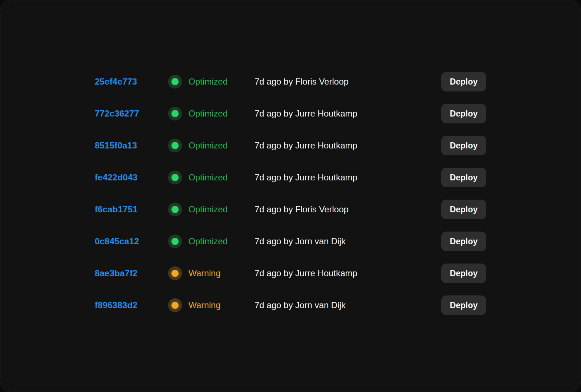 Image resolution: width=581 pixels, height=392 pixels. I want to click on table-row: 772c36277 Optimized 7d ago by Jurre Hout…, so click(290, 114).